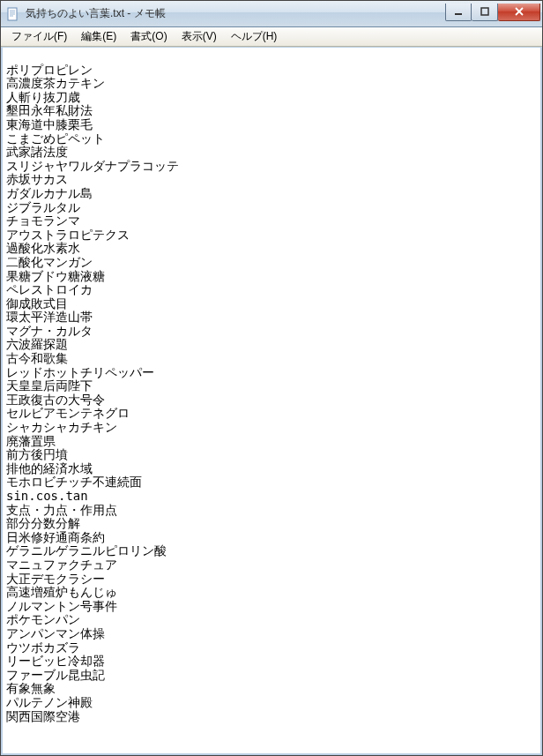 This screenshot has width=543, height=756. What do you see at coordinates (39, 37) in the screenshot?
I see `menu-file: ファイル(F)` at bounding box center [39, 37].